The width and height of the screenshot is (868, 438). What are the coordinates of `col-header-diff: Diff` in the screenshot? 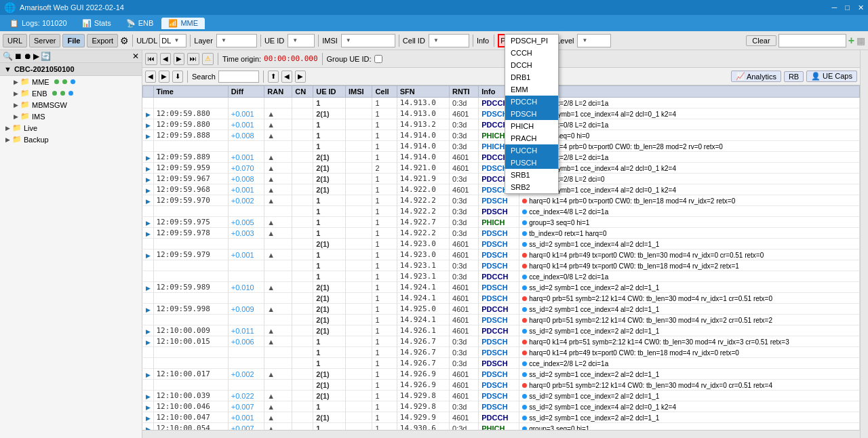 It's located at (246, 92).